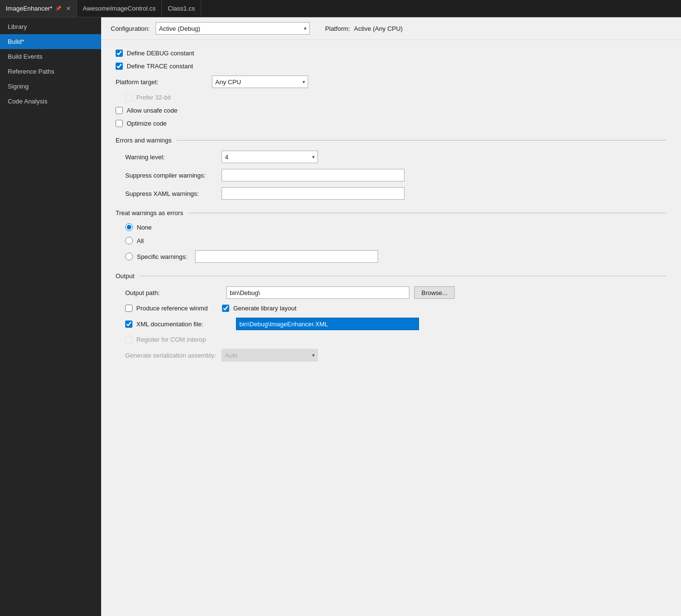 This screenshot has width=681, height=616. Describe the element at coordinates (396, 157) in the screenshot. I see `warning-level-row: Warning level: 0 1 2 3 4` at that location.